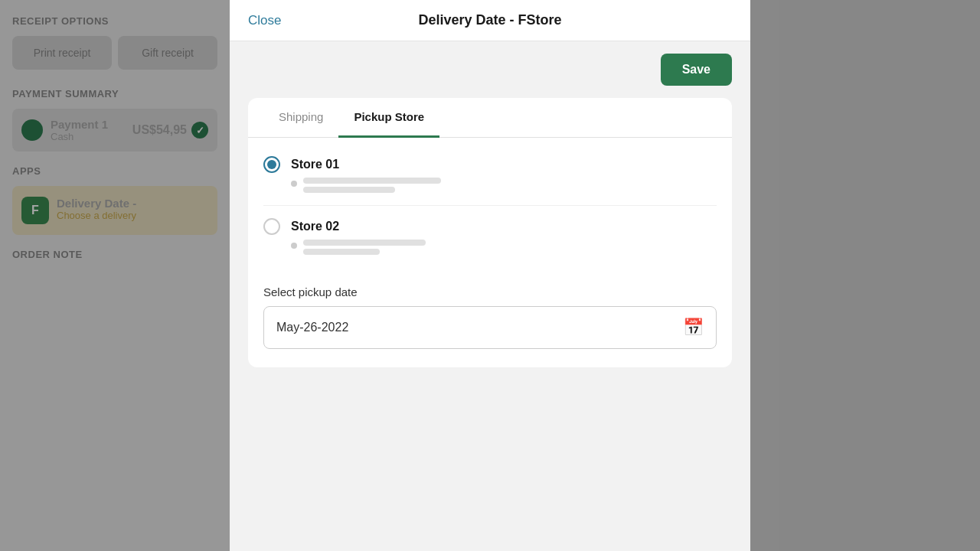 This screenshot has width=980, height=551. Describe the element at coordinates (490, 205) in the screenshot. I see `store-options: Store 01 Store 02` at that location.